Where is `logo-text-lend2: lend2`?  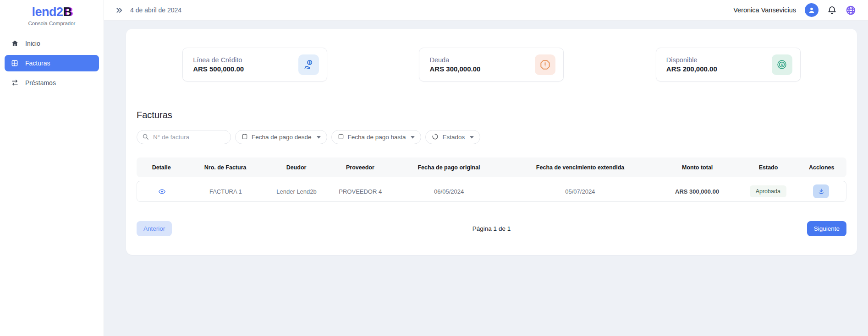
logo-text-lend2: lend2 is located at coordinates (47, 12).